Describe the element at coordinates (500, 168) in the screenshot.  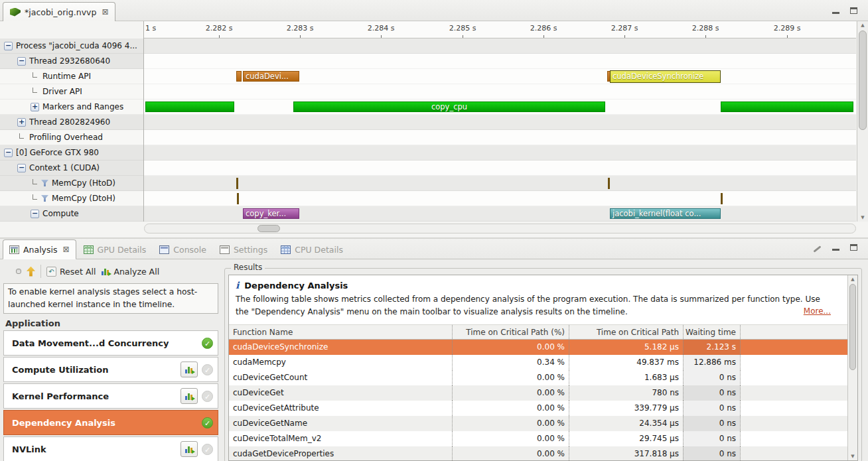
I see `timeline-lane-context-1-cuda` at that location.